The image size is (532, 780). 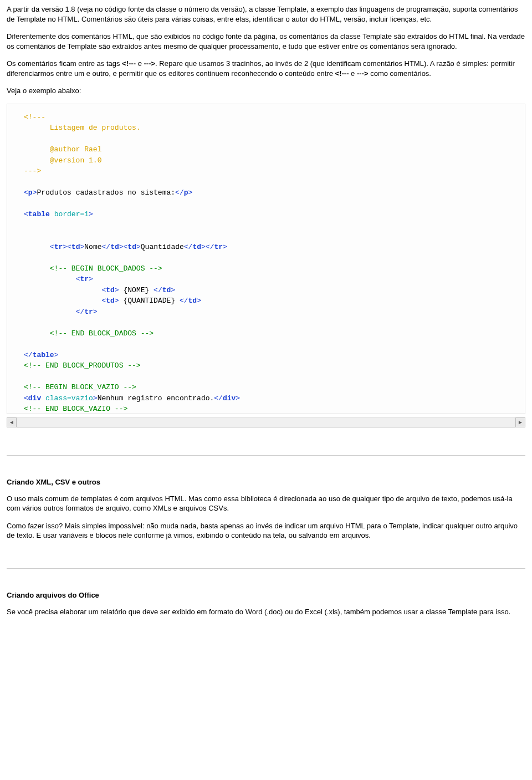 I want to click on attr-class: class=vazio, so click(x=67, y=398).